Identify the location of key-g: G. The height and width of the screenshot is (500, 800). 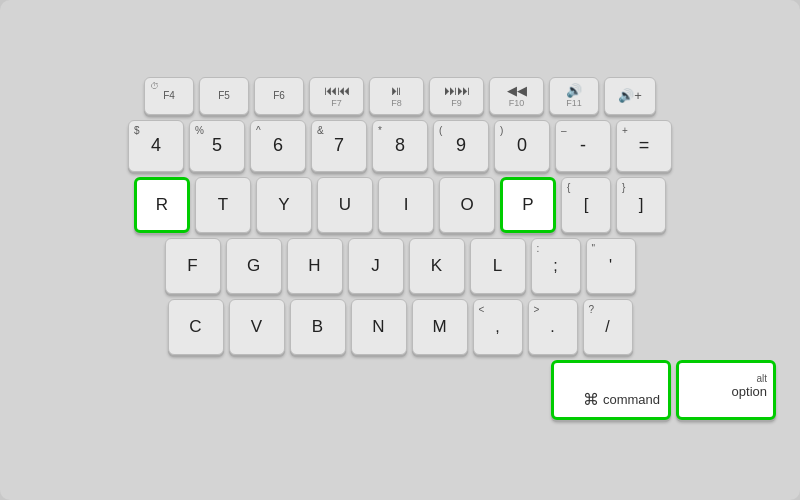
(254, 266).